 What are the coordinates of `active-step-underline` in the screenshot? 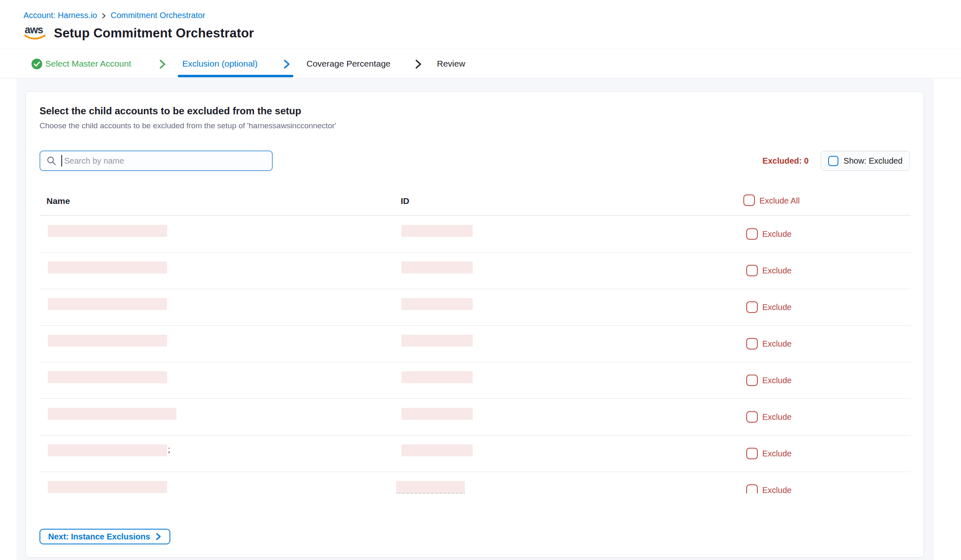 It's located at (235, 76).